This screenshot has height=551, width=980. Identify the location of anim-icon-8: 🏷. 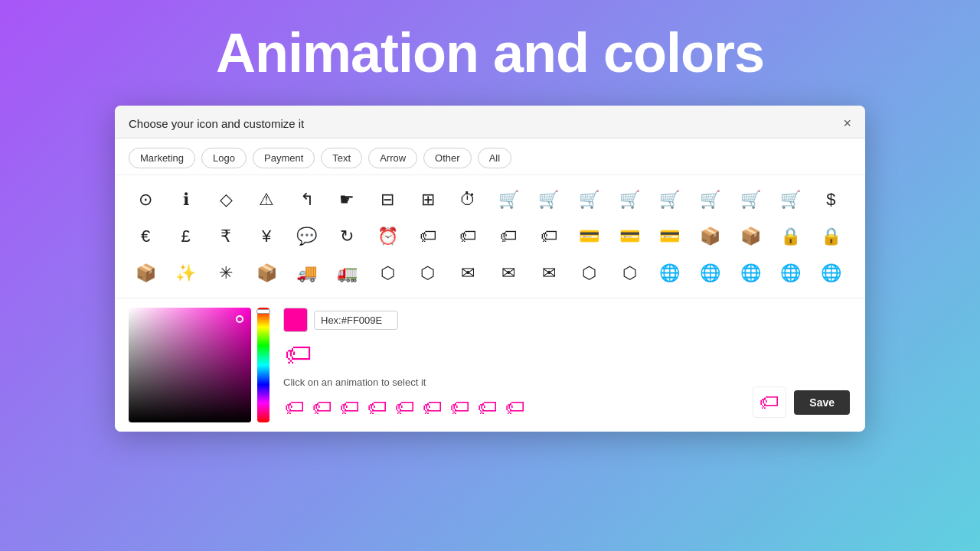
(488, 407).